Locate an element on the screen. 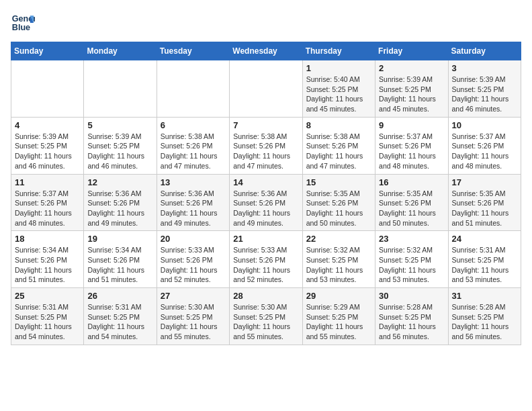 This screenshot has width=532, height=411. weekday-header: Sunday is located at coordinates (48, 51).